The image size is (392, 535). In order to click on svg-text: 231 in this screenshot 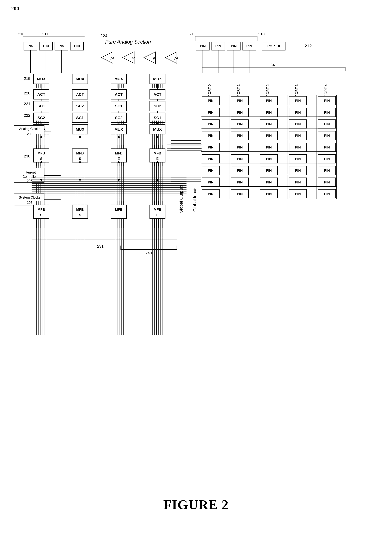, I will do `click(100, 246)`.